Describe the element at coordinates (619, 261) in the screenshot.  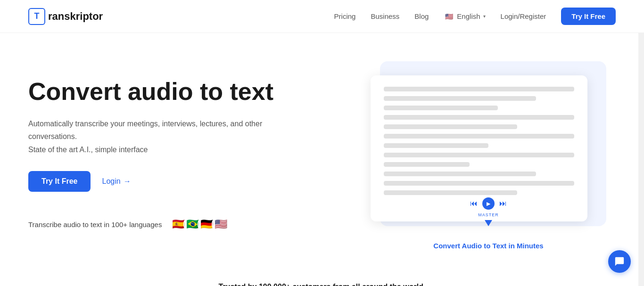
I see `chat-icon` at that location.